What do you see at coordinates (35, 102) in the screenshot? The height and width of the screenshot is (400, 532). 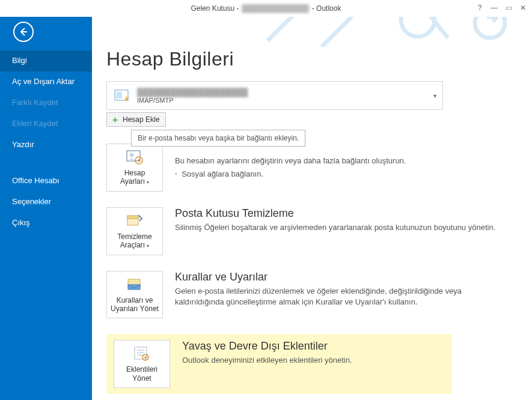 I see `sidebar-item-label: Farklı Kaydet` at bounding box center [35, 102].